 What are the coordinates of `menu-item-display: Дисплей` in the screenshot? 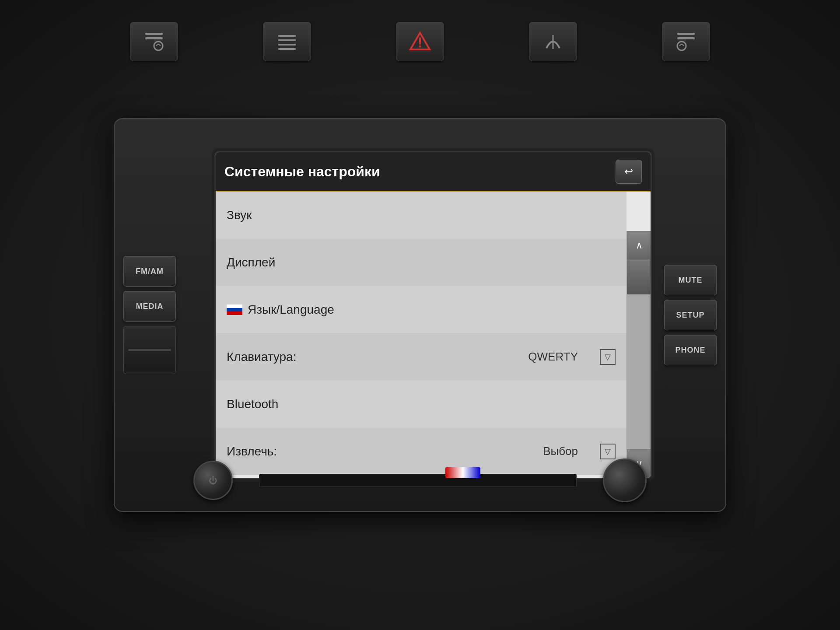 It's located at (421, 262).